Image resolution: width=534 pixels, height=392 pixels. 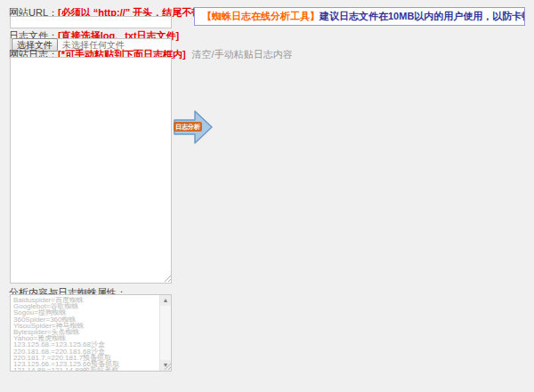 I want to click on notice-banner: 【蜘蛛日志在线分析工具】建议日志文件在10MB以内的用户使用，以防卡顿。, so click(x=360, y=16).